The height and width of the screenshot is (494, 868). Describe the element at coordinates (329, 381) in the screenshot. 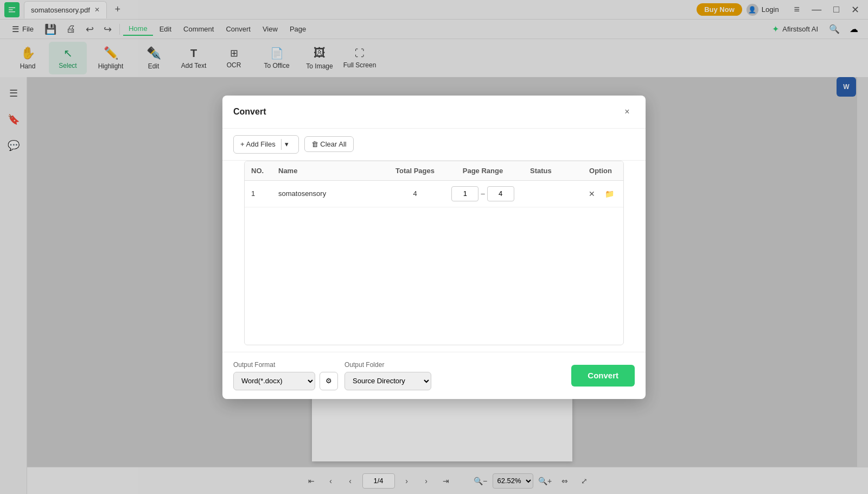

I see `format-settings-button: ⚙` at that location.